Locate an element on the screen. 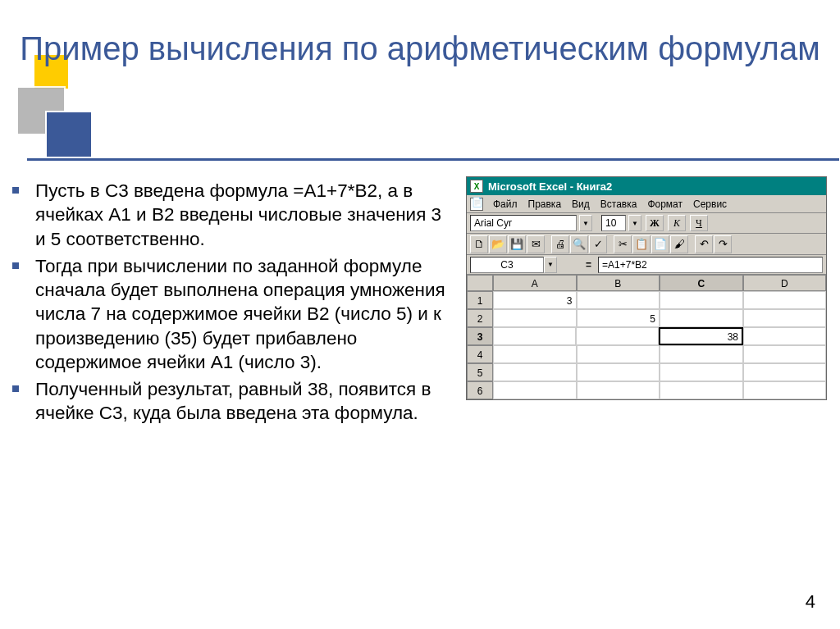 The image size is (840, 629). row-header-5: 5 is located at coordinates (480, 372).